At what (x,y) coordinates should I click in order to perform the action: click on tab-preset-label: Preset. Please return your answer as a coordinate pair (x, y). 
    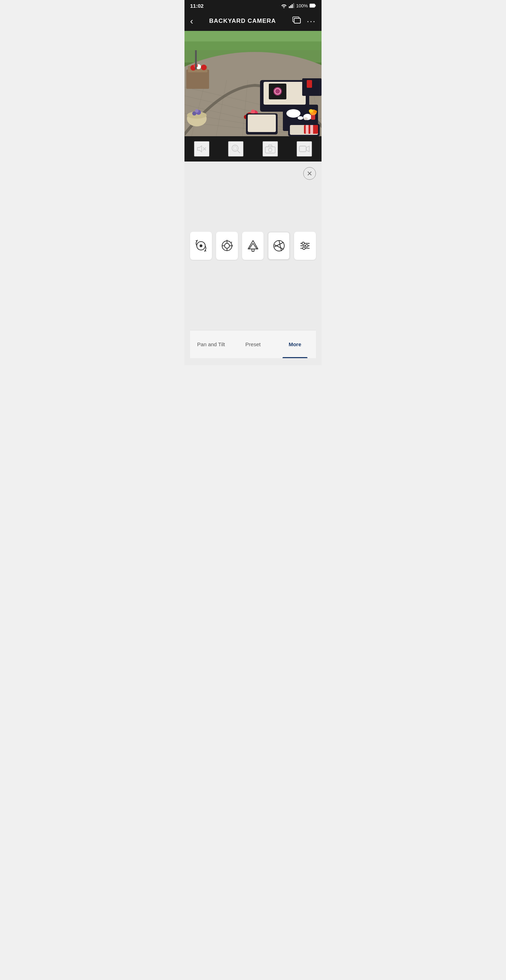
    Looking at the image, I should click on (253, 344).